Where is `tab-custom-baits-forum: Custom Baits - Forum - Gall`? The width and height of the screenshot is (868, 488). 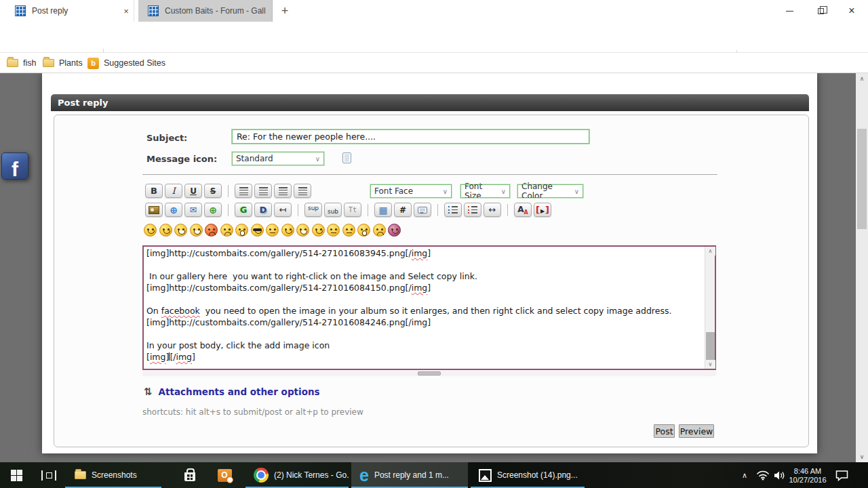
tab-custom-baits-forum: Custom Baits - Forum - Gall is located at coordinates (205, 11).